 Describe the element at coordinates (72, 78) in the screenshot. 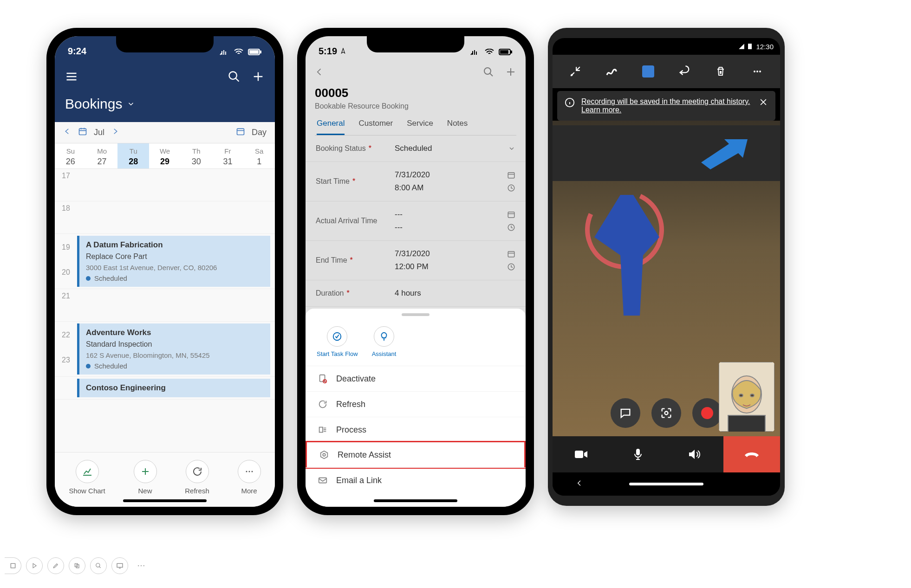

I see `hamburger-icon` at that location.